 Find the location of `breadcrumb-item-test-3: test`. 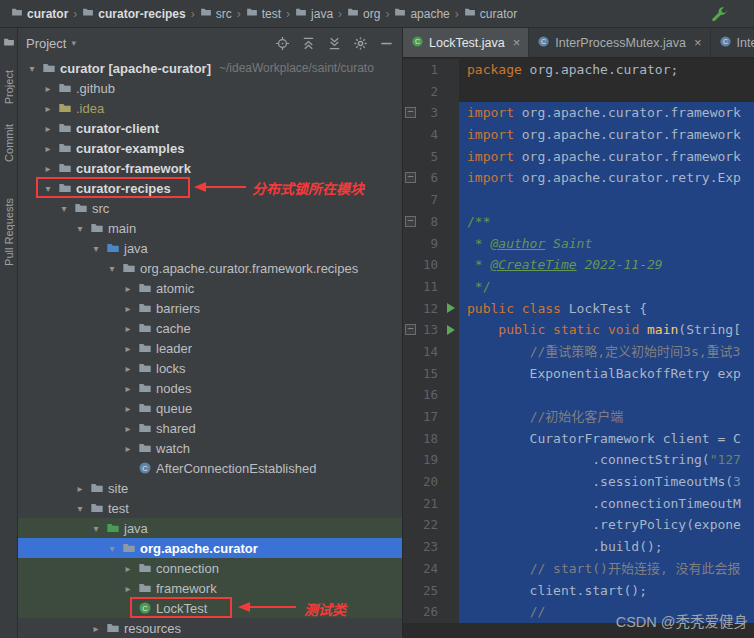

breadcrumb-item-test-3: test is located at coordinates (264, 14).